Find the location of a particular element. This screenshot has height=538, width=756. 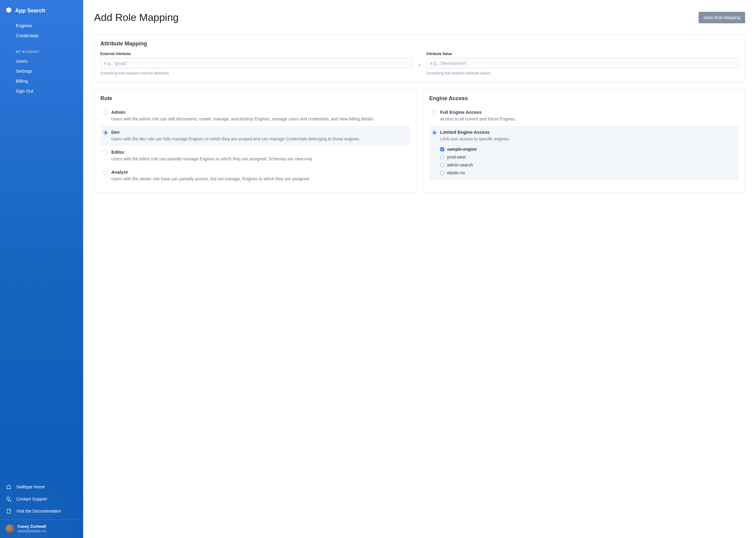

external-attribute-input is located at coordinates (257, 63).